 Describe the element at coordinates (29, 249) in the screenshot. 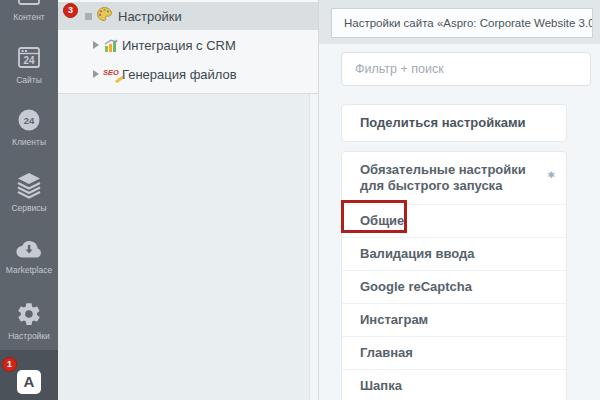

I see `cloud-download-icon` at that location.